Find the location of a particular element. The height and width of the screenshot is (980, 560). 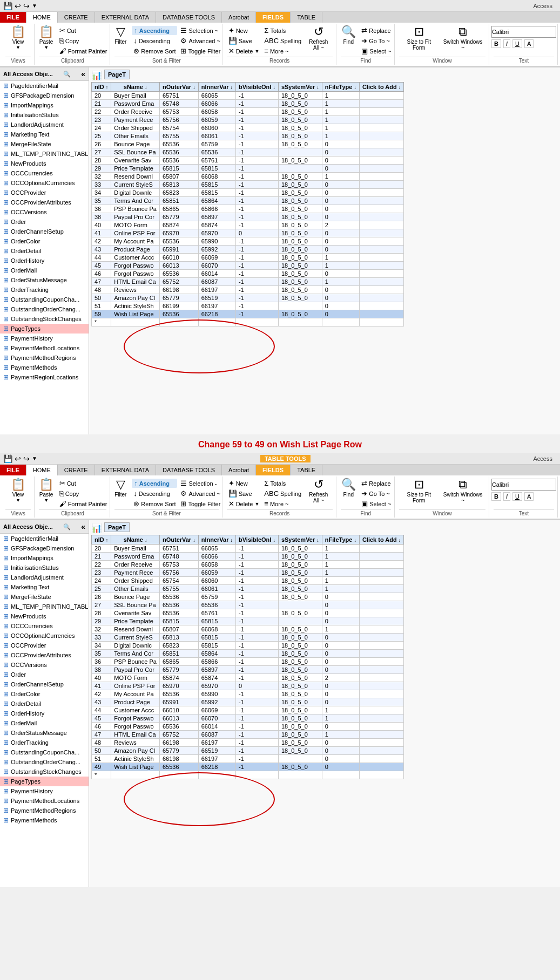

sidebar-item: ⊞PaymentMethodRegions is located at coordinates (44, 358).